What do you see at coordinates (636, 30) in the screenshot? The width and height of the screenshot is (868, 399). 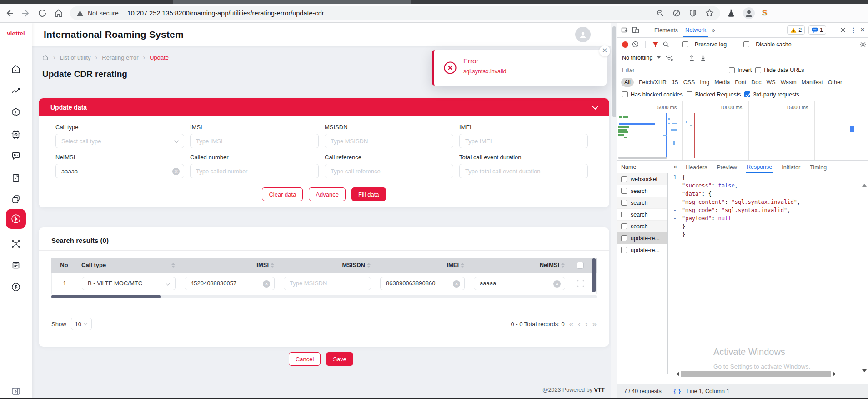 I see `device-toolbar-icon` at bounding box center [636, 30].